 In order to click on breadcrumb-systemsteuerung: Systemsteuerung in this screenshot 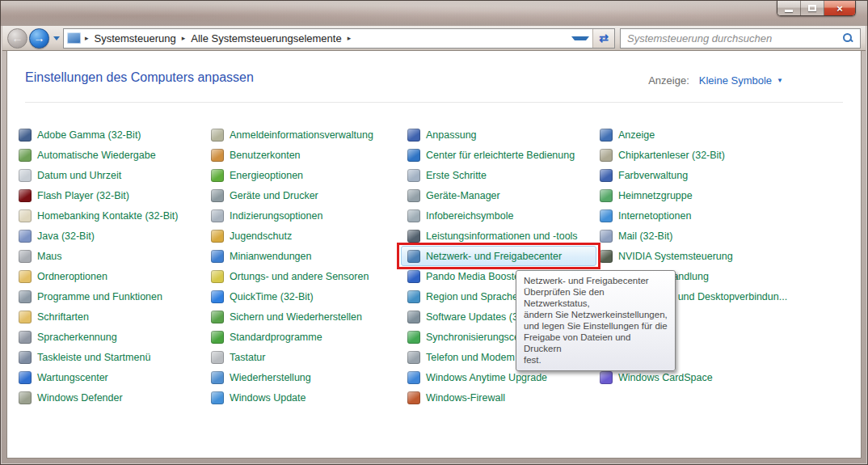, I will do `click(136, 39)`.